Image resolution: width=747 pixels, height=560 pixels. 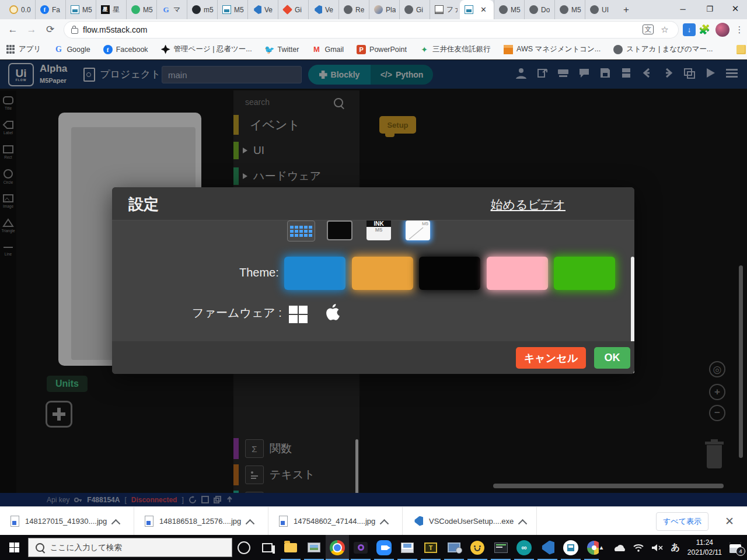 What do you see at coordinates (202, 9) in the screenshot?
I see `browser-tab: m5` at bounding box center [202, 9].